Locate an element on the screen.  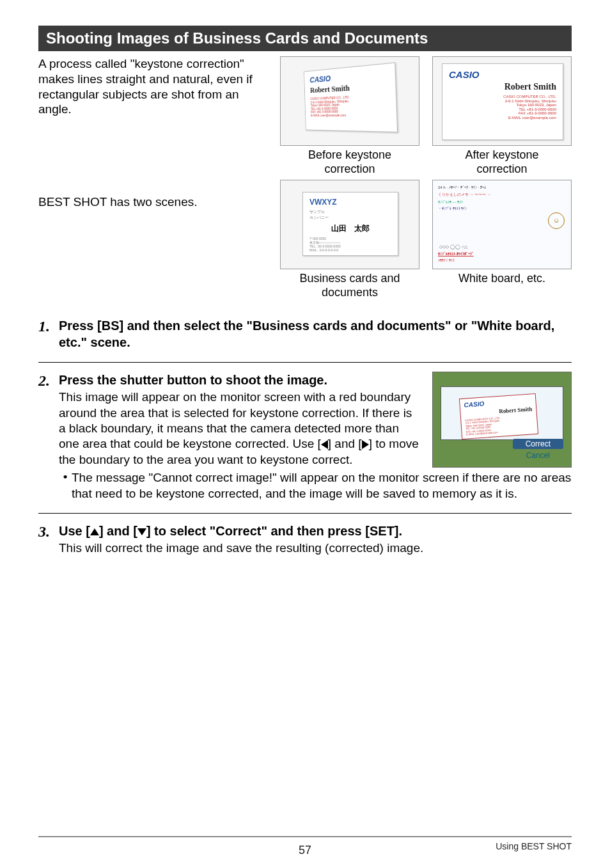
figure-whiteboard-scene: 24 h · ﾒﾓｰﾘ ･ ﾃﾞｰﾀ · ﾗｲﾝ · ﾎｰﾑ くりかえしのメモ … is located at coordinates (502, 225).